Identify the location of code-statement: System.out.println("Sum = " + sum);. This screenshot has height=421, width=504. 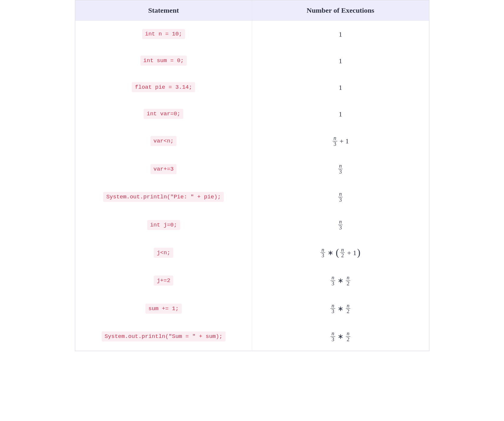
(164, 336).